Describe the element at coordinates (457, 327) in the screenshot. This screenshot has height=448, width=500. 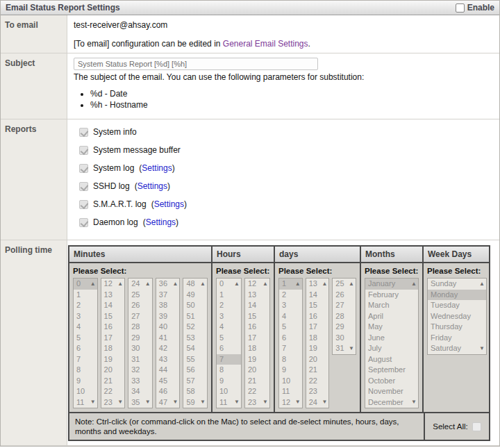
I see `listbox-option: Thursday` at that location.